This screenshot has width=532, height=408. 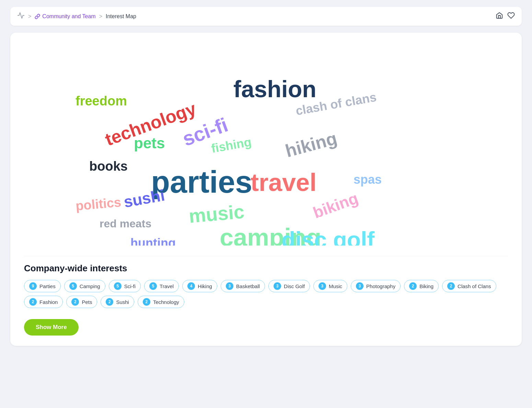 I want to click on tag-label: Sushi, so click(x=123, y=302).